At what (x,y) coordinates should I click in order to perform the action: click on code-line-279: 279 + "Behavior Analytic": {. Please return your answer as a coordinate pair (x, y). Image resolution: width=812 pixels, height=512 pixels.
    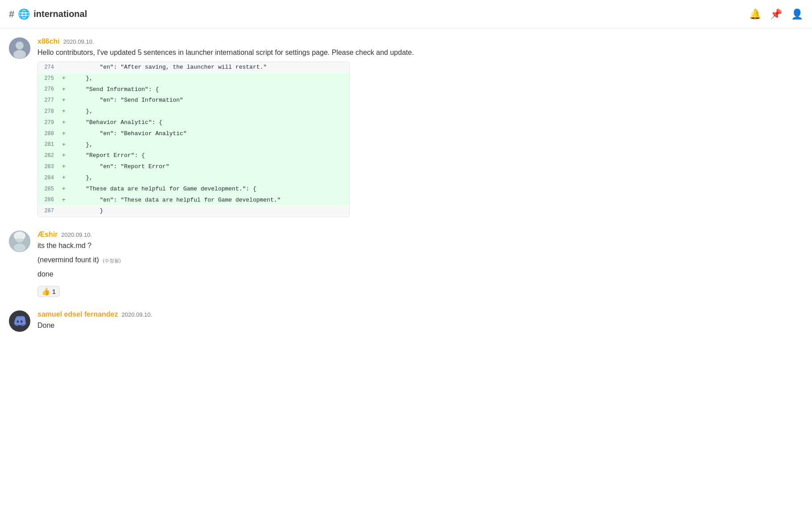
    Looking at the image, I should click on (194, 123).